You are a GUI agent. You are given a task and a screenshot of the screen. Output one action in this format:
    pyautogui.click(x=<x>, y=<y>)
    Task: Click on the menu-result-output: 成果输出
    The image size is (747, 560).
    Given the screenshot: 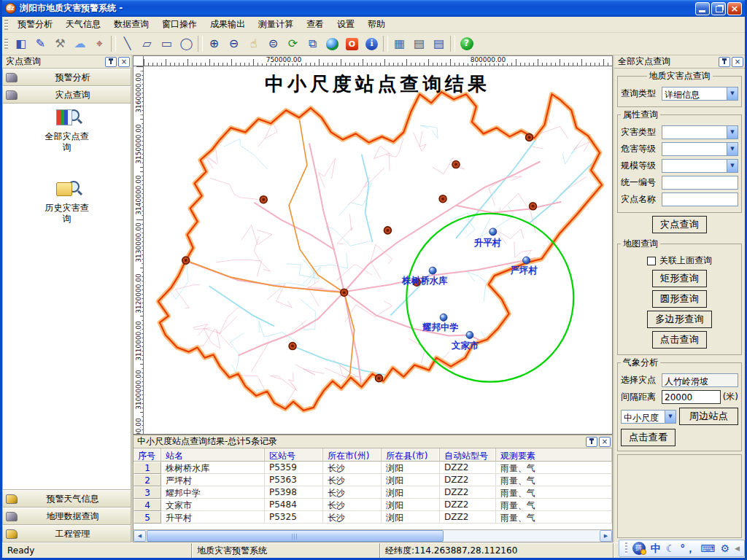 What is the action you would take?
    pyautogui.click(x=228, y=25)
    